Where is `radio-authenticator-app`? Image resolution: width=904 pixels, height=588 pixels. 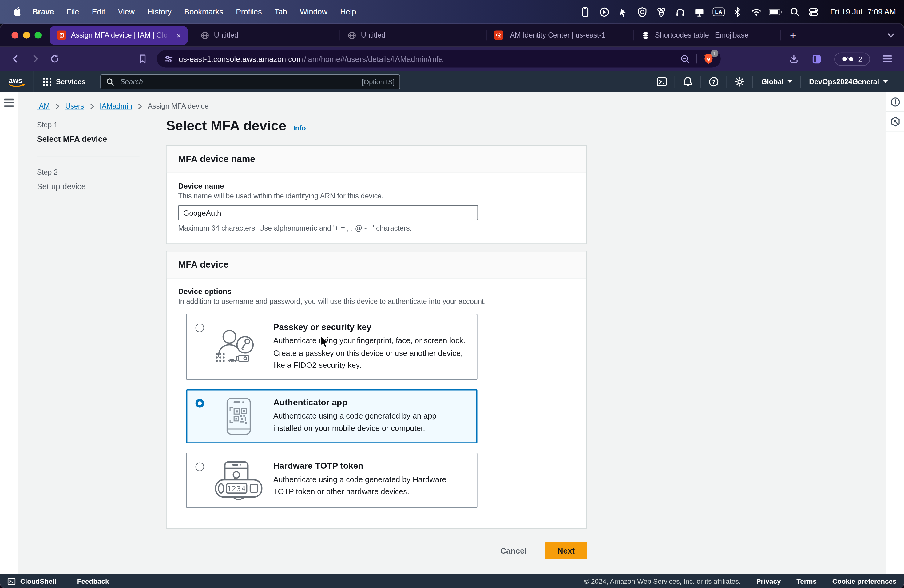 radio-authenticator-app is located at coordinates (200, 403).